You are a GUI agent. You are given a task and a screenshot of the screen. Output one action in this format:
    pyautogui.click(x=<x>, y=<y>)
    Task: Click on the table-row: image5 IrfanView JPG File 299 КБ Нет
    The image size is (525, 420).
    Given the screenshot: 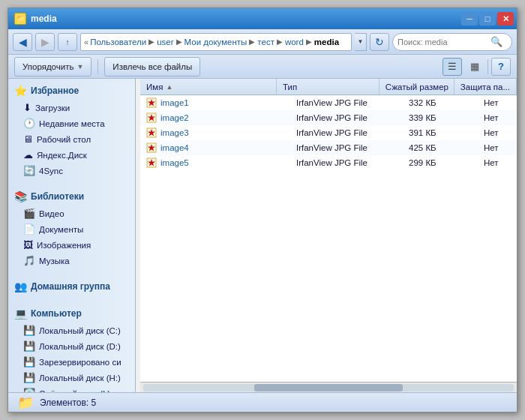 What is the action you would take?
    pyautogui.click(x=328, y=163)
    